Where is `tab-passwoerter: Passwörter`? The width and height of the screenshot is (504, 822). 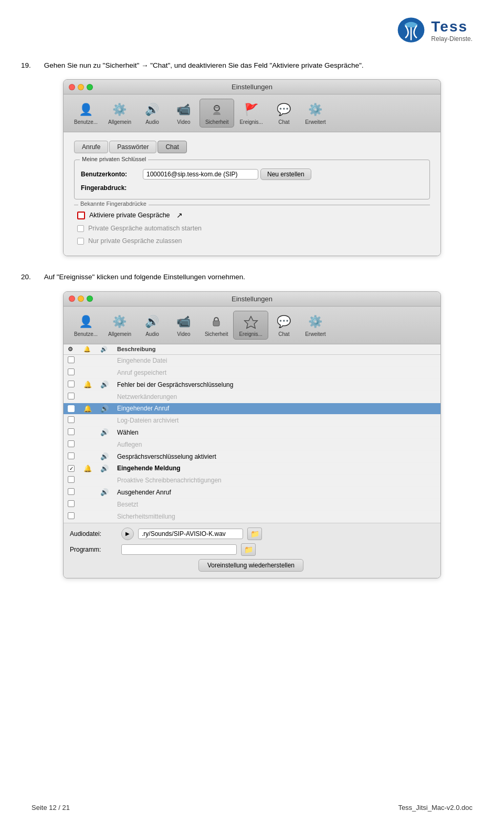 tab-passwoerter: Passwörter is located at coordinates (133, 147).